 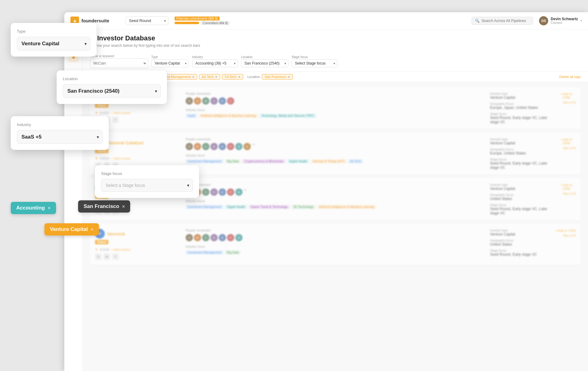 I want to click on ind4-tag1: Investment Management, so click(x=205, y=253).